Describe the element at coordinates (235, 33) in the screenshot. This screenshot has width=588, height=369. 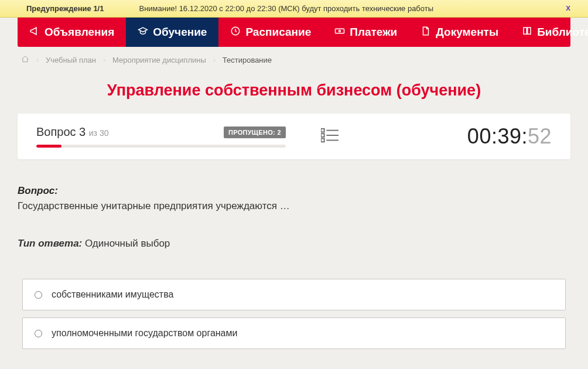
I see `clock-icon` at that location.